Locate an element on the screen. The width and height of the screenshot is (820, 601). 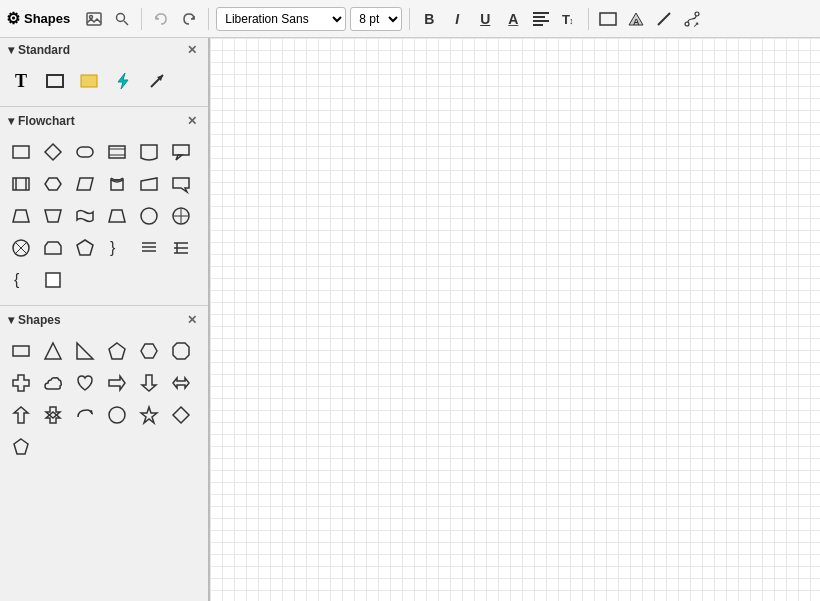
fc-x-circle is located at coordinates (21, 248).